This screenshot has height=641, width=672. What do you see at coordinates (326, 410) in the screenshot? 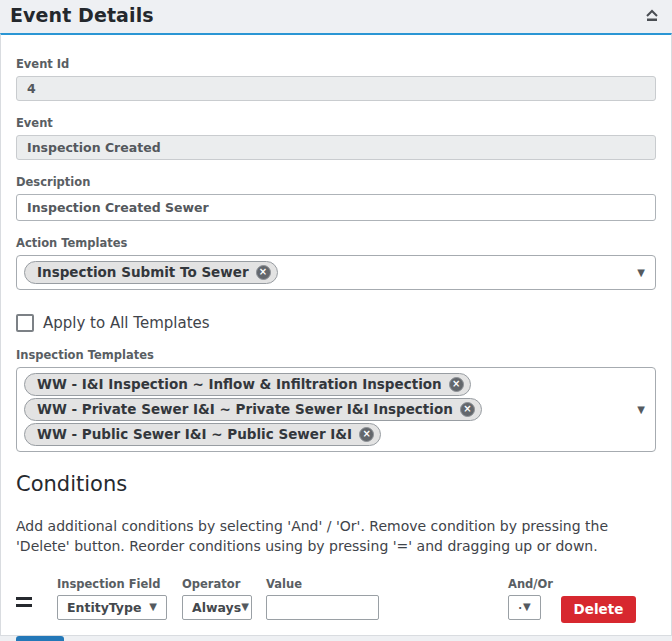
I see `inspection-template-chips: WW - I&I Inspection ~ Inflow & Infiltrat…` at bounding box center [326, 410].